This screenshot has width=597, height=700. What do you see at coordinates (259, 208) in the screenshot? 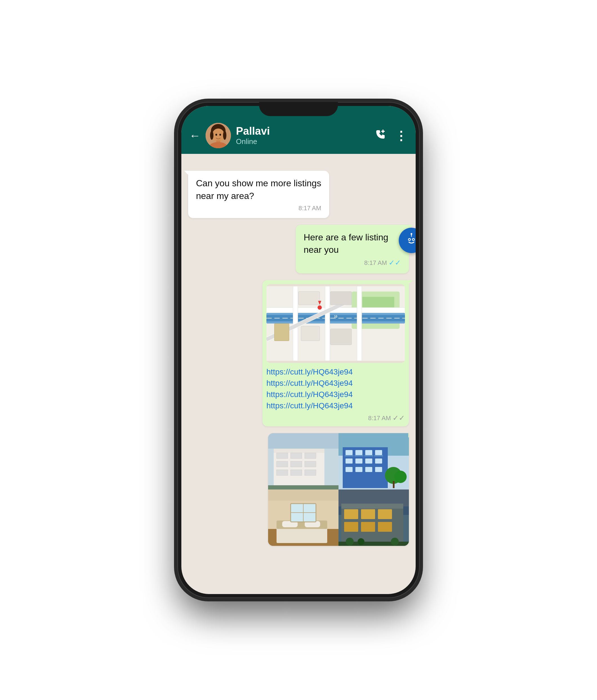
I see `received-message-time: 8:17 AM` at bounding box center [259, 208].